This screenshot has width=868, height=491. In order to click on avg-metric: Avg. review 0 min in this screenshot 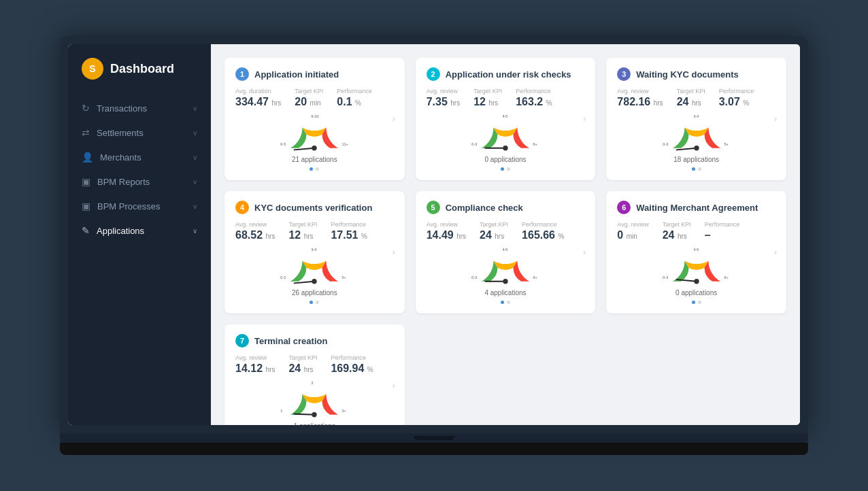, I will do `click(633, 231)`.